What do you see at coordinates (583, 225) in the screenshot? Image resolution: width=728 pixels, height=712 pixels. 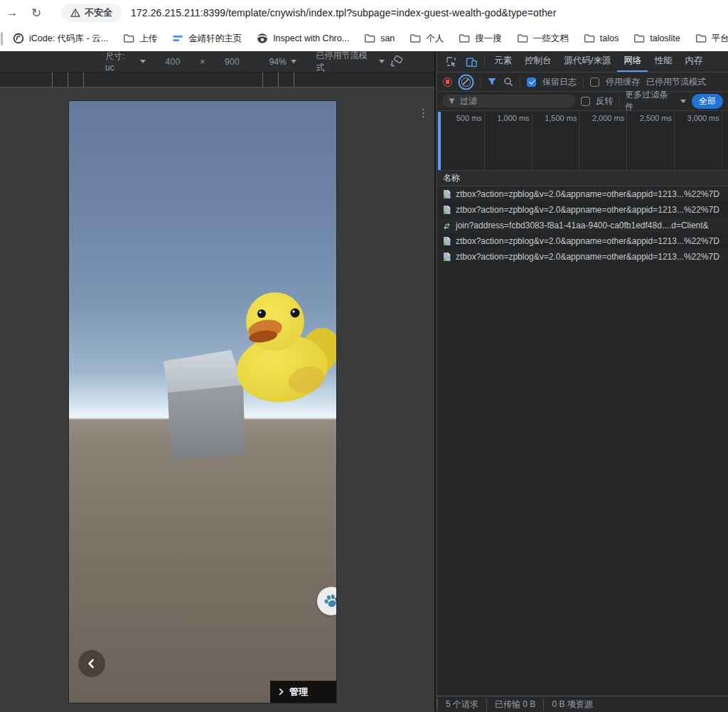 I see `requests-list: ztbox?action=zpblog&v=2.0&appname=other&…` at bounding box center [583, 225].